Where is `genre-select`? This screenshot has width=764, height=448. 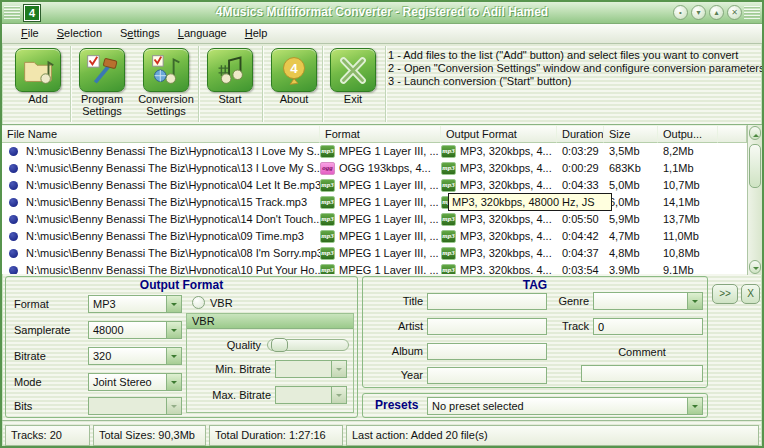
genre-select is located at coordinates (648, 301).